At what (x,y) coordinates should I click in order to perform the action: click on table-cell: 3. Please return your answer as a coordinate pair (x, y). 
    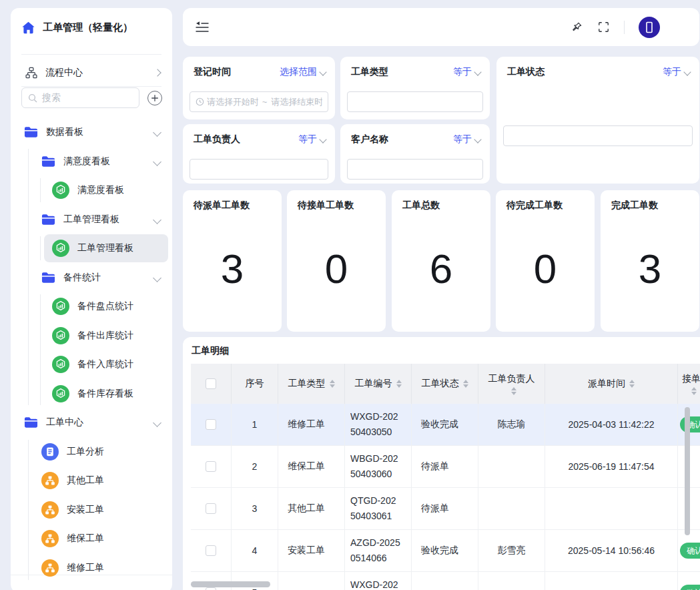
    Looking at the image, I should click on (255, 509).